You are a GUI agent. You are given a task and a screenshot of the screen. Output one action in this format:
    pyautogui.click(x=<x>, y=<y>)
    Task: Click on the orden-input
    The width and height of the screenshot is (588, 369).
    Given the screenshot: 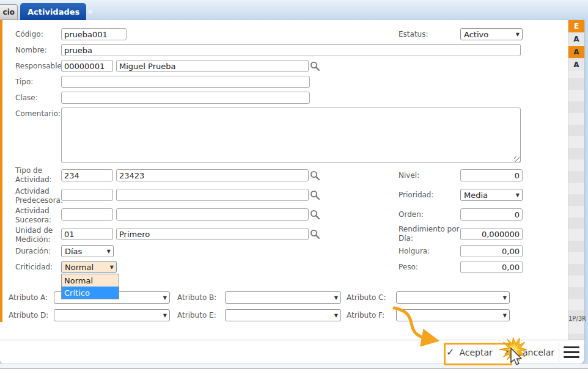 What is the action you would take?
    pyautogui.click(x=491, y=214)
    